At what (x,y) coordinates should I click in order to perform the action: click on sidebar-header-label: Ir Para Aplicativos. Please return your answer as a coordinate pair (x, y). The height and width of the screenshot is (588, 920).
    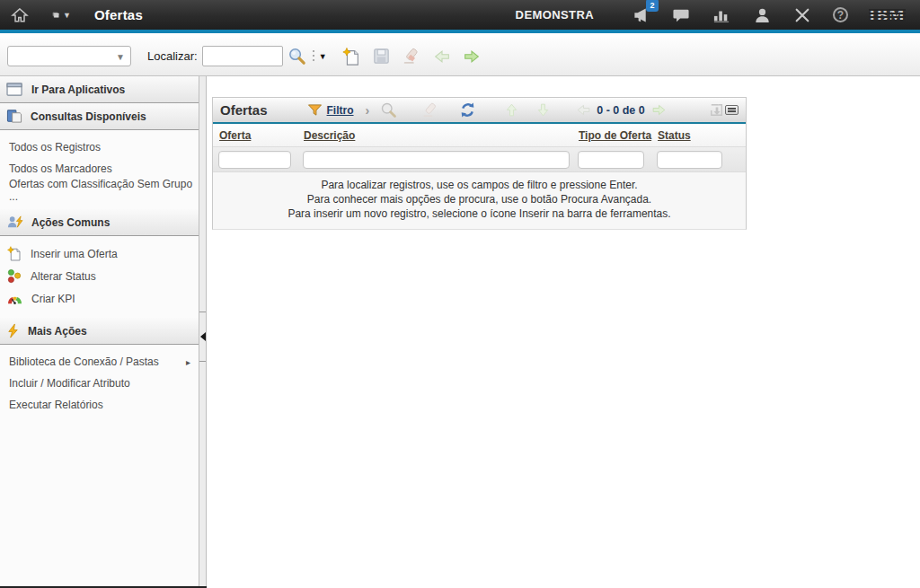
    Looking at the image, I should click on (78, 90).